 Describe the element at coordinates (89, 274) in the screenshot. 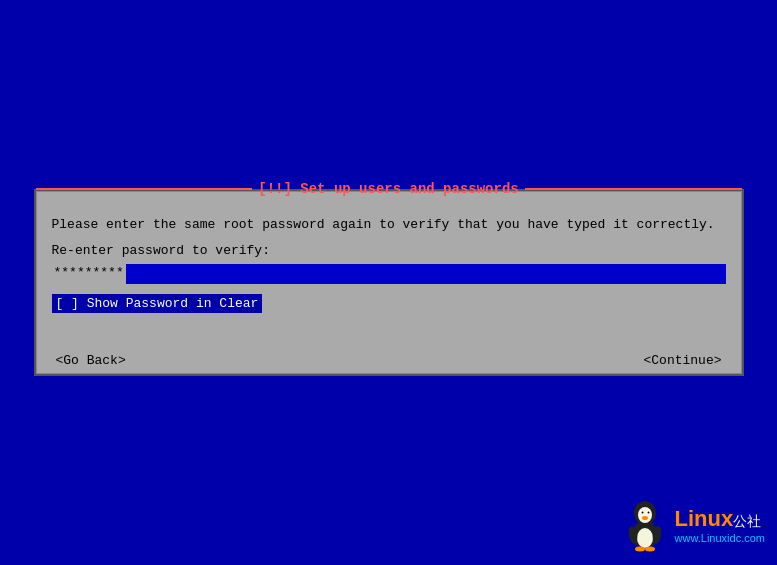

I see `password-asterisks: *********` at that location.